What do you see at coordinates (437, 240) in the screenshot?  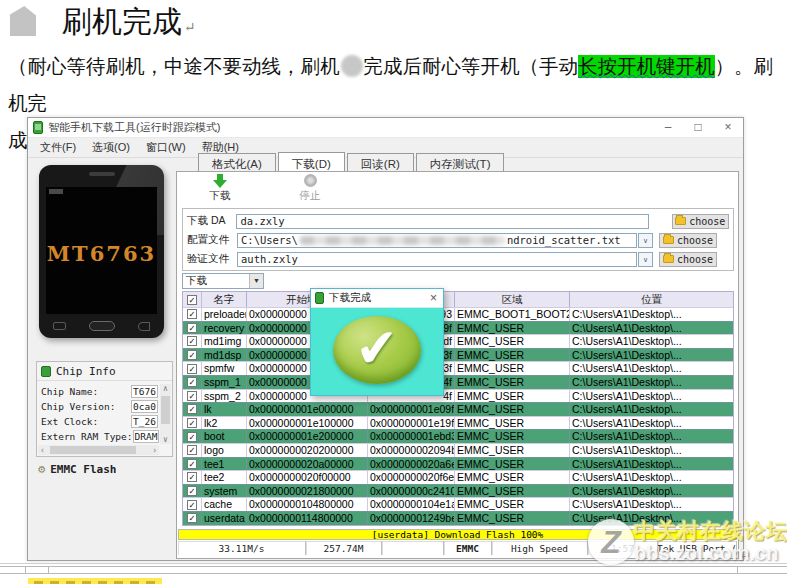 I see `scatter-input: C:\Users\ndroid_scatter.txt` at bounding box center [437, 240].